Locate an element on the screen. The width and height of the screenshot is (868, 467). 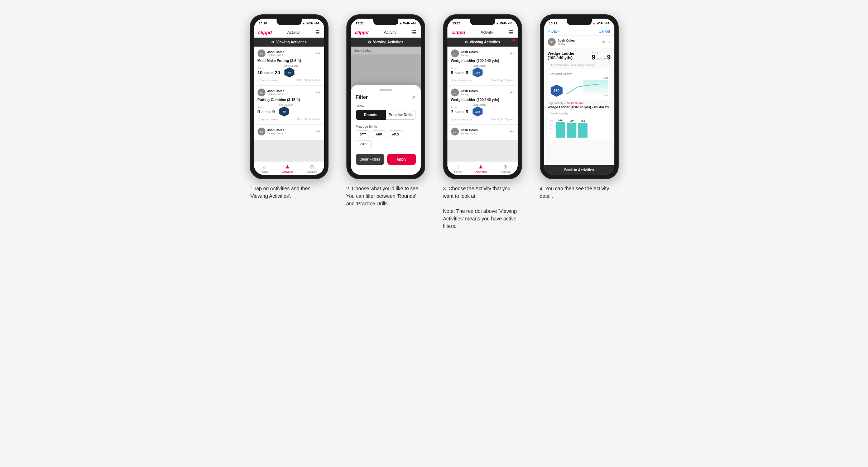
shots-value-3-1: 9 is located at coordinates (467, 72).